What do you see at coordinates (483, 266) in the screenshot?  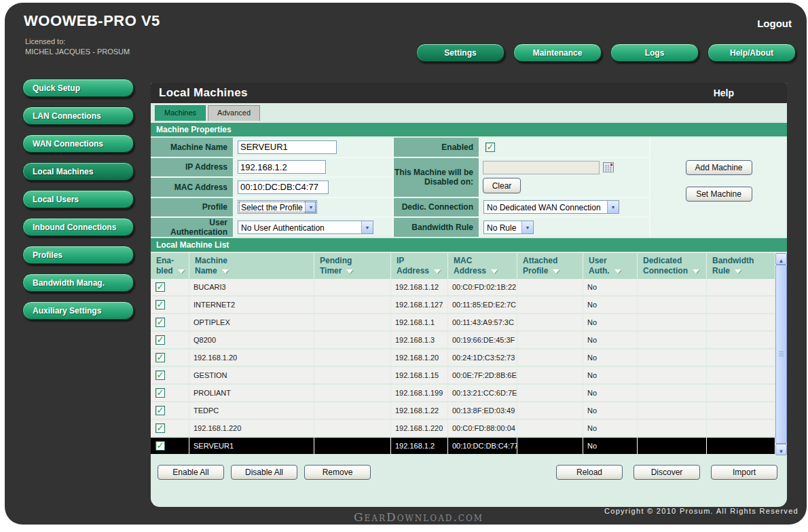 I see `column-header: MAC Address` at bounding box center [483, 266].